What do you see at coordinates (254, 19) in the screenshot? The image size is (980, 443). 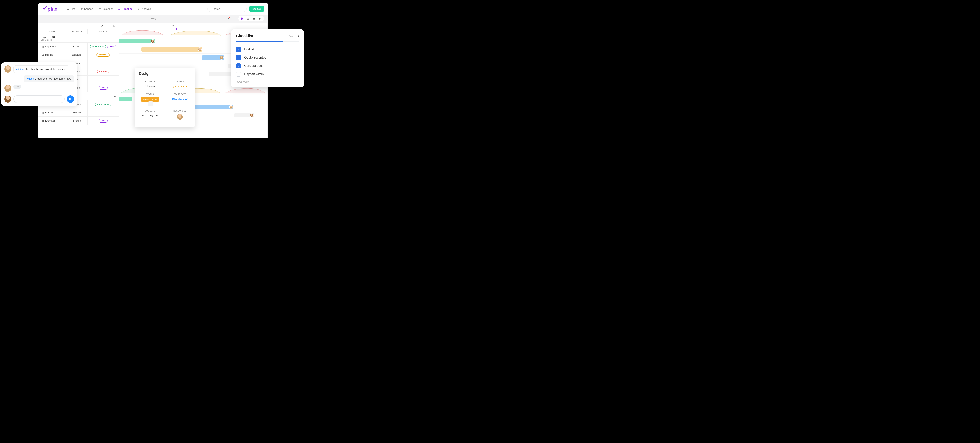 I see `archive-button` at bounding box center [254, 19].